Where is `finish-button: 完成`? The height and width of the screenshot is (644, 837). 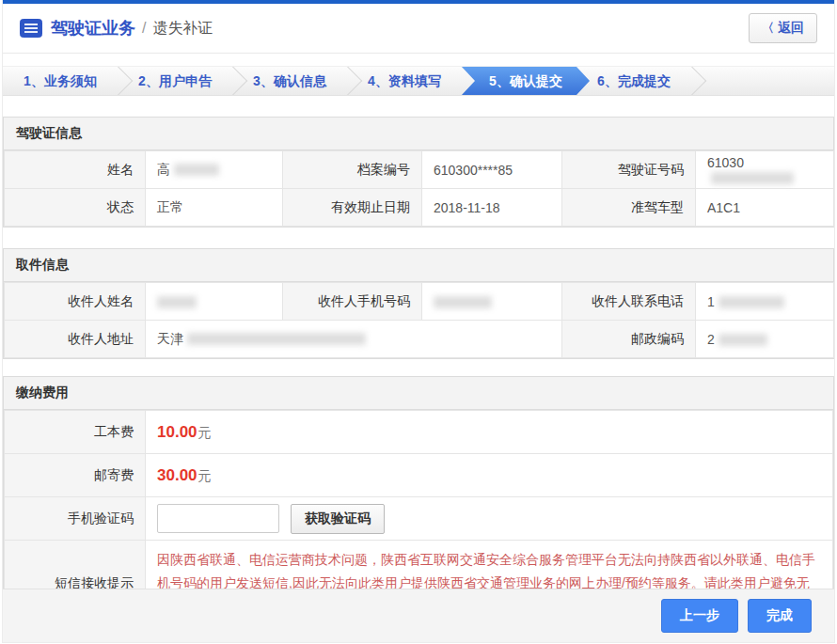 finish-button: 完成 is located at coordinates (780, 616).